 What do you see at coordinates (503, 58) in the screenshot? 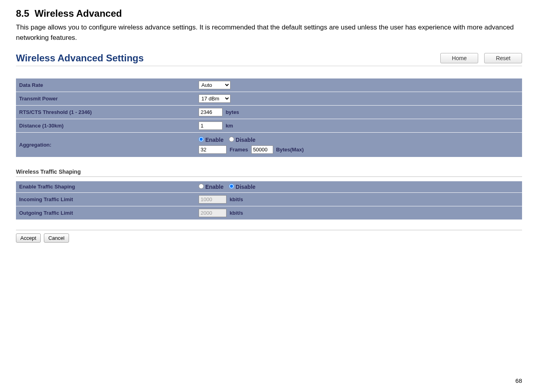
I see `reset-button: Reset` at bounding box center [503, 58].